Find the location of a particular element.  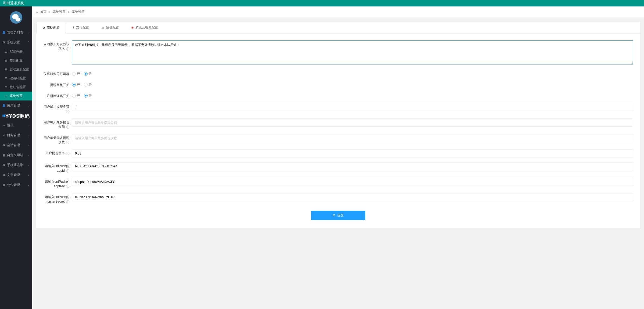

breadcrumb-home: 首页 is located at coordinates (43, 12).